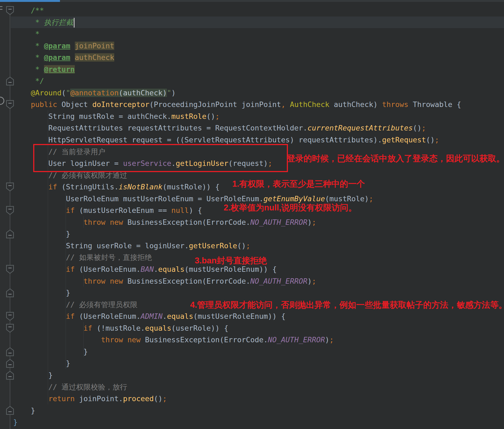 Image resolution: width=504 pixels, height=429 pixels. What do you see at coordinates (160, 158) in the screenshot?
I see `red-highlight-box` at bounding box center [160, 158].